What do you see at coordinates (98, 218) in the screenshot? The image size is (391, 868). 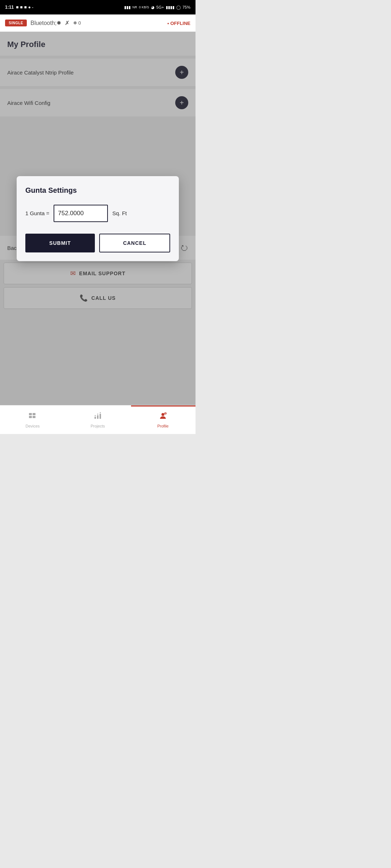 I see `gunta-settings-dialog: Gunta Settings 1 Gunta = Sq. Ft SUBMIT C…` at bounding box center [98, 218].